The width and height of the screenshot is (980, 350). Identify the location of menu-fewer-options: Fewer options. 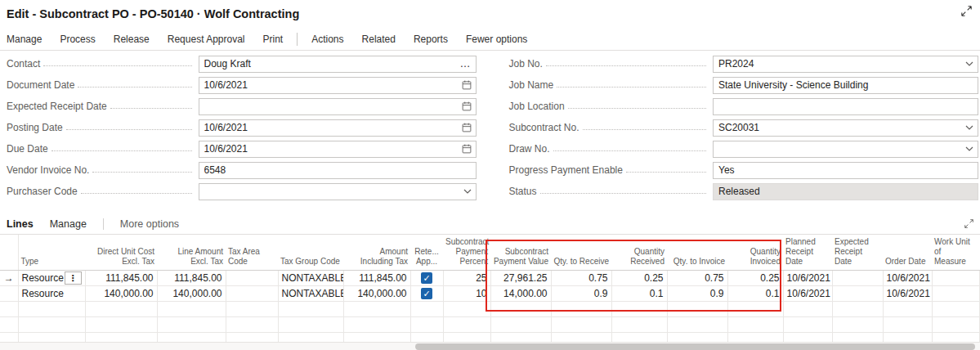
(497, 39).